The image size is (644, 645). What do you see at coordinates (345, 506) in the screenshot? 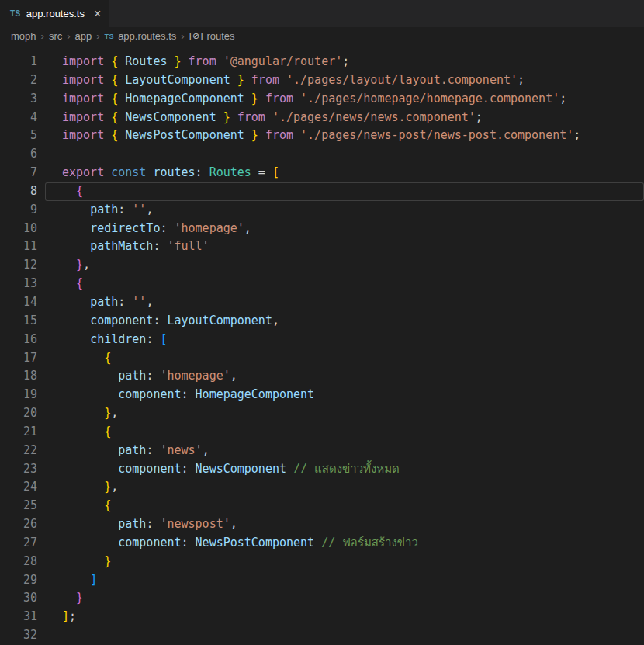
I see `code-line-content: {` at bounding box center [345, 506].